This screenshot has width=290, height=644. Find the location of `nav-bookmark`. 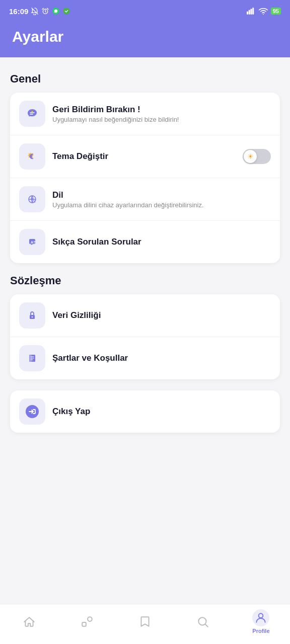

nav-bookmark is located at coordinates (145, 622).